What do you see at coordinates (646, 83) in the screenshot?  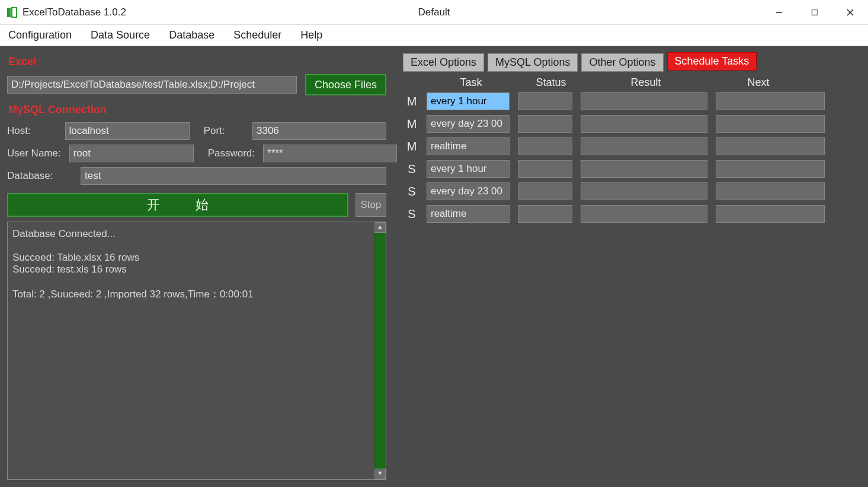 I see `col-result: Result` at bounding box center [646, 83].